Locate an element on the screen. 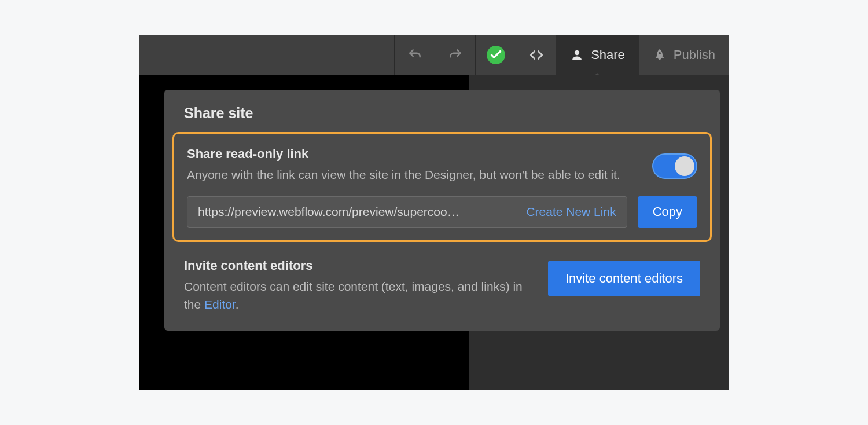  undo-button is located at coordinates (414, 55).